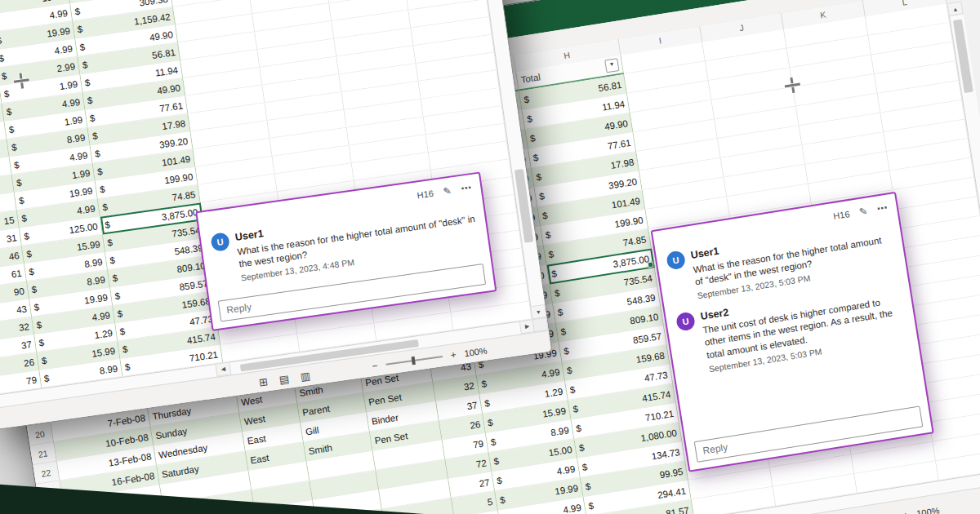 This screenshot has width=980, height=514. Describe the element at coordinates (263, 382) in the screenshot. I see `normal-view-icon: ⊞` at that location.